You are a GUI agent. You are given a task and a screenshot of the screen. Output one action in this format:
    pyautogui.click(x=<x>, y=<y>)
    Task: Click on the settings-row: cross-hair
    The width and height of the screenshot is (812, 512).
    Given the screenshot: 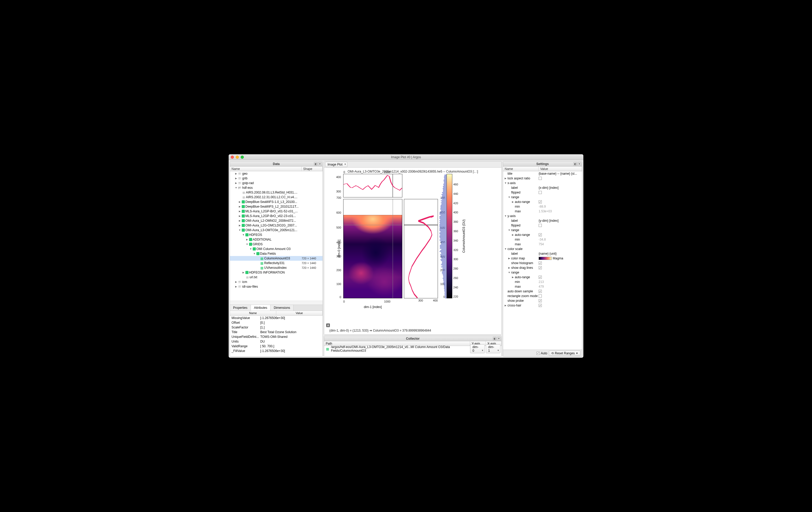 What is the action you would take?
    pyautogui.click(x=543, y=305)
    